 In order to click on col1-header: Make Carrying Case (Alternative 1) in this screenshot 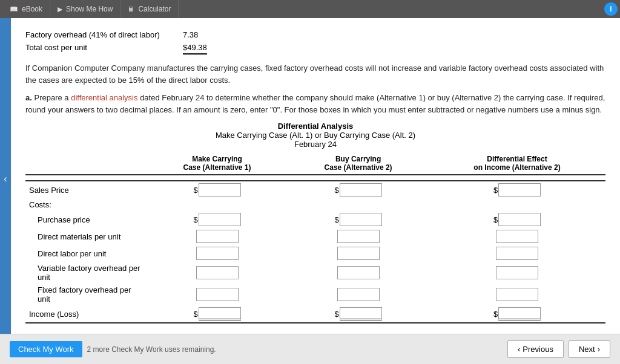, I will do `click(217, 163)`.